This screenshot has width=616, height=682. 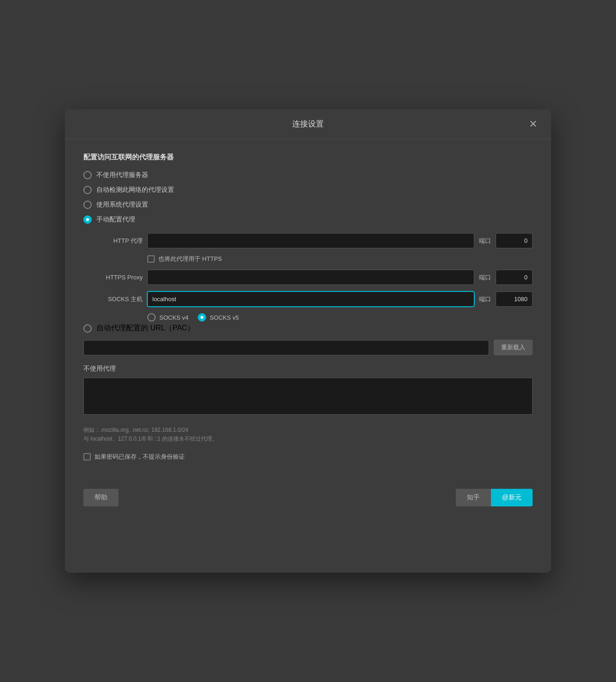 What do you see at coordinates (119, 277) in the screenshot?
I see `https-proxy-label: HTTPS Proxy` at bounding box center [119, 277].